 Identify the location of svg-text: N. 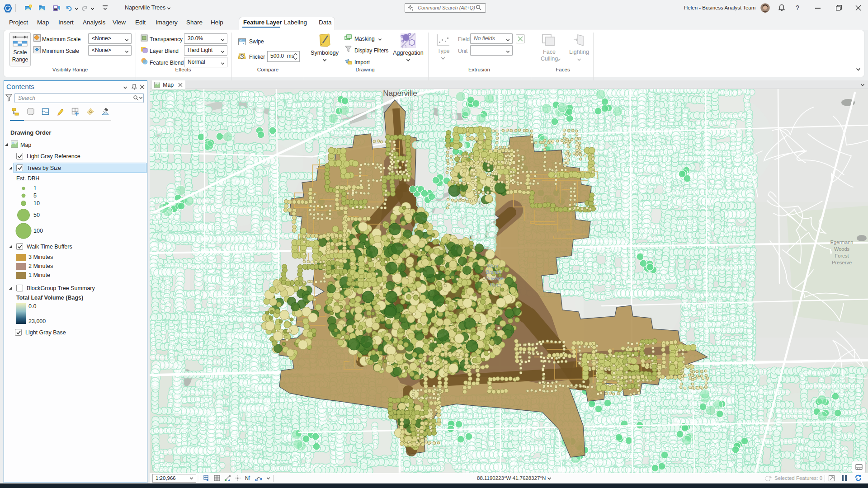
(247, 478).